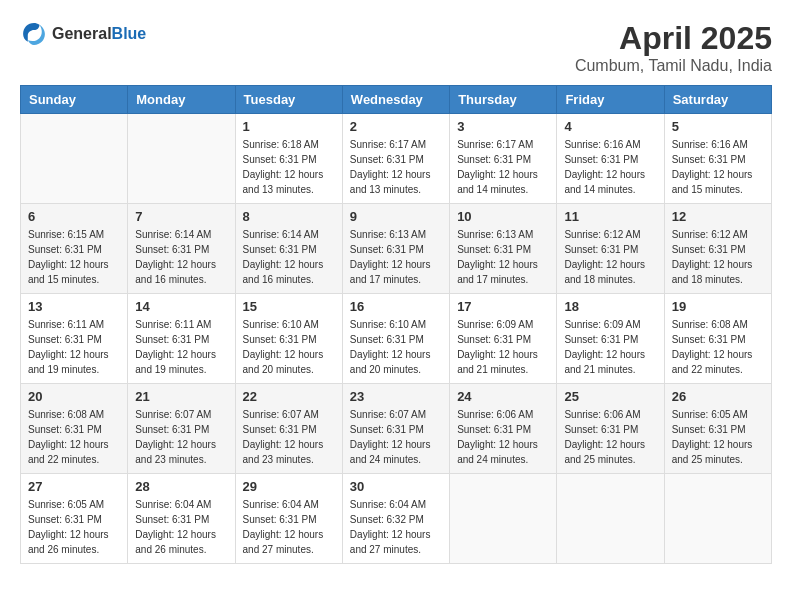 Image resolution: width=792 pixels, height=612 pixels. What do you see at coordinates (718, 306) in the screenshot?
I see `day-number: 19` at bounding box center [718, 306].